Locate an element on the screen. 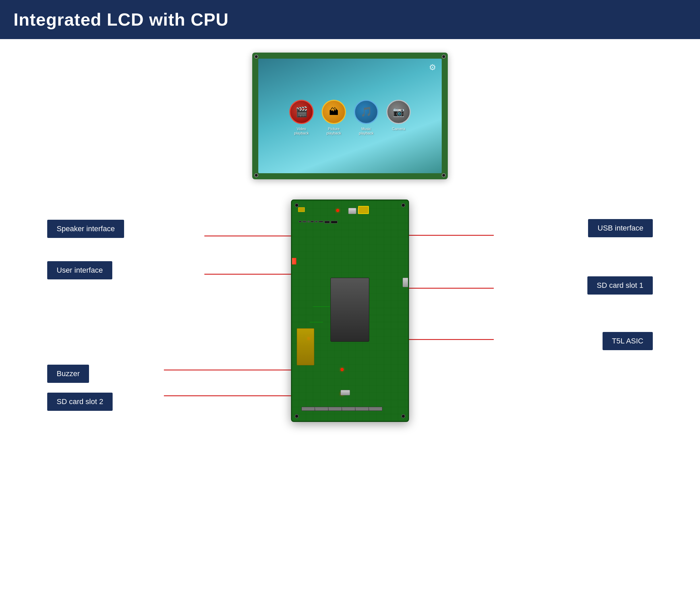 The width and height of the screenshot is (700, 610). app-label-picture: Pictureplayback is located at coordinates (334, 131).